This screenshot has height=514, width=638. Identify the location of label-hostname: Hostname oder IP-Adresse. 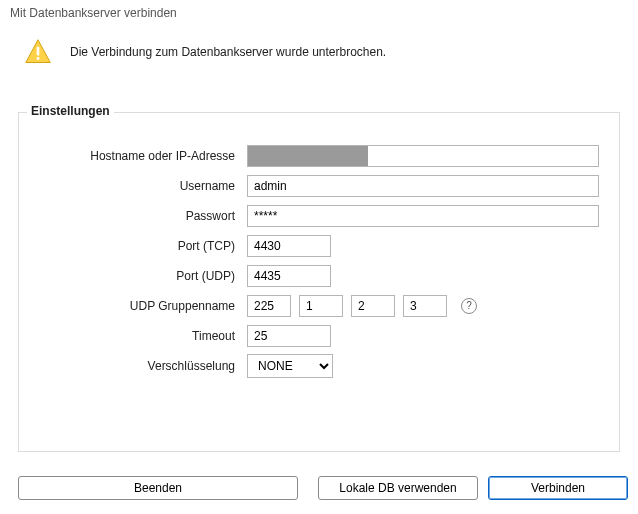
(133, 156).